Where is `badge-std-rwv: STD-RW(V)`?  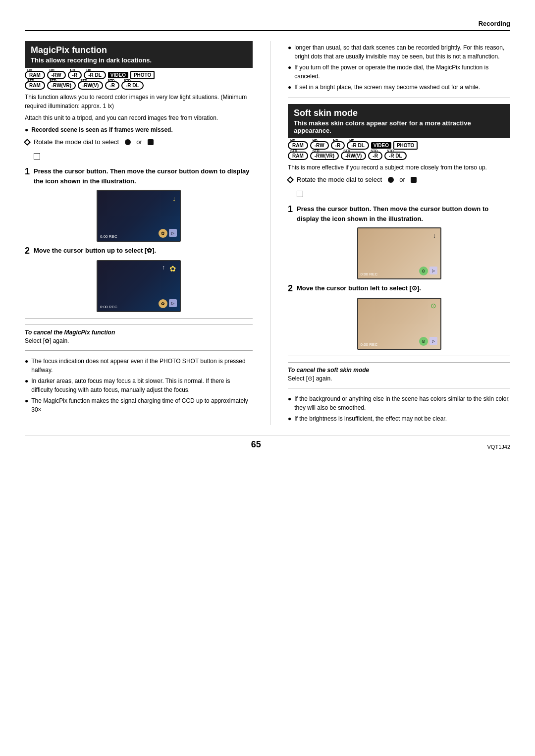
badge-std-rwv: STD-RW(V) is located at coordinates (90, 85).